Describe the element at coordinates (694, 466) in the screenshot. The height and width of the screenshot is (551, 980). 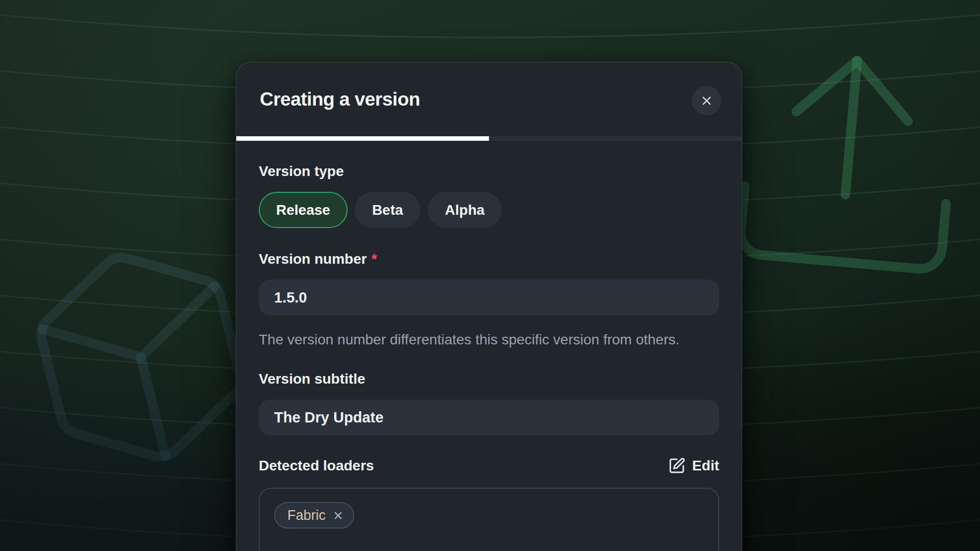
I see `edit-loaders-button: Edit` at that location.